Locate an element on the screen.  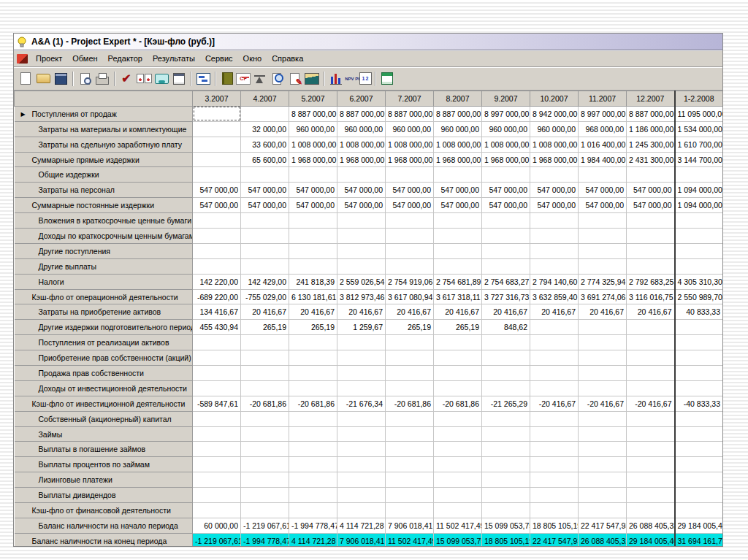
row-label: Продажа прав собственности is located at coordinates (104, 374).